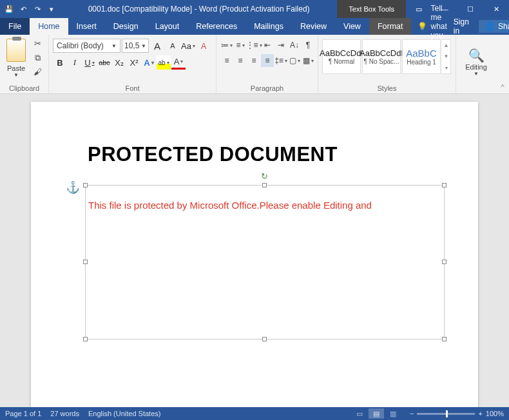  What do you see at coordinates (477, 55) in the screenshot?
I see `find-icon: 🔍` at bounding box center [477, 55].